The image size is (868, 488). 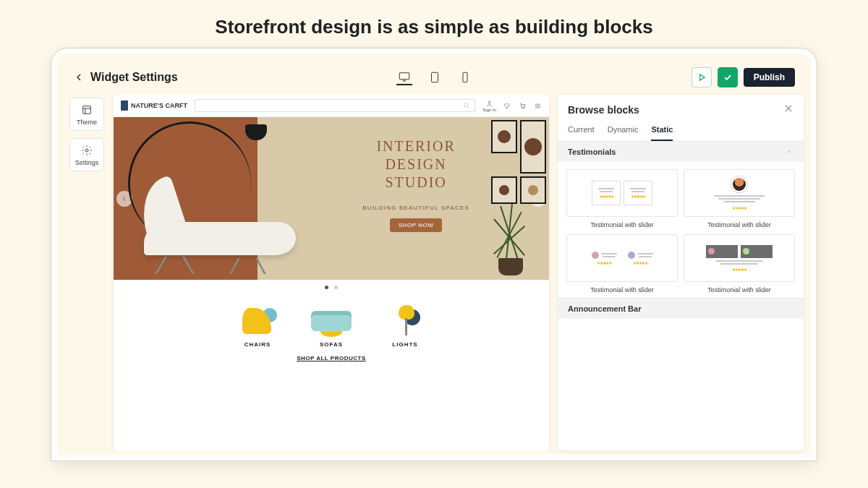 I want to click on avatar-icon, so click(x=739, y=184).